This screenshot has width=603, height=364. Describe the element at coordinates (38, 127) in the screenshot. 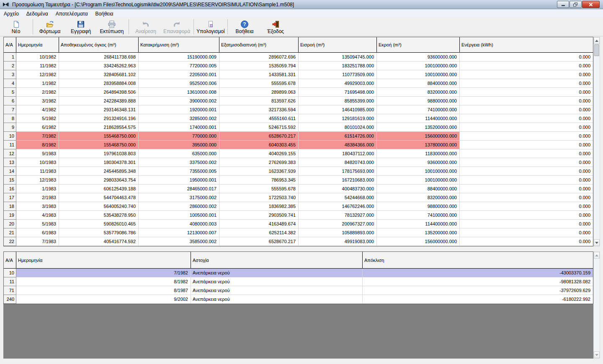

I see `cell-date: 6/1982` at that location.